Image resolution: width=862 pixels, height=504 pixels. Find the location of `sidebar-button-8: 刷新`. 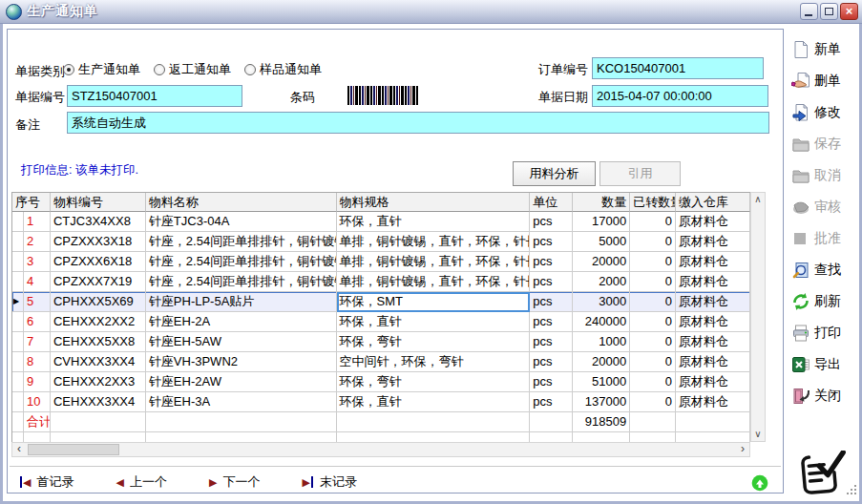

sidebar-button-8: 刷新 is located at coordinates (827, 302).